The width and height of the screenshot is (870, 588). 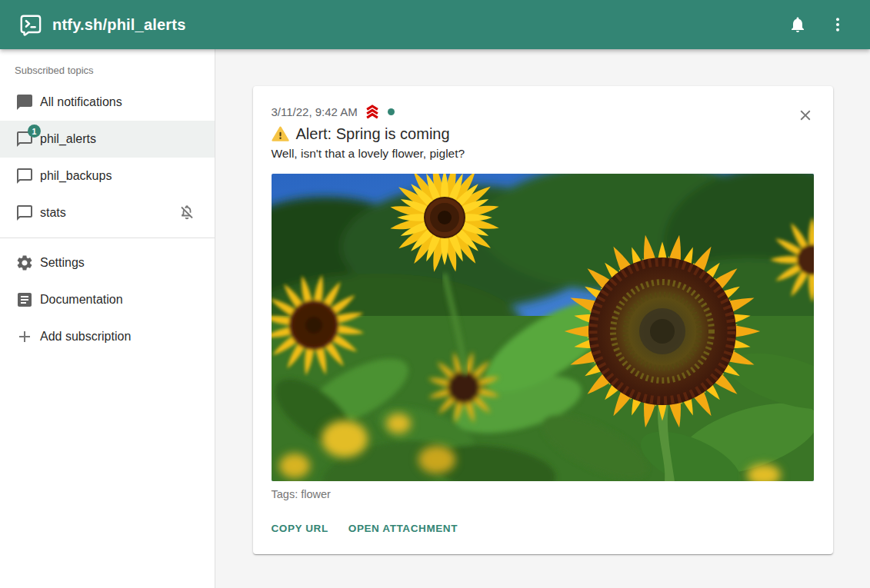 What do you see at coordinates (25, 102) in the screenshot?
I see `chat-bubble-filled-icon` at bounding box center [25, 102].